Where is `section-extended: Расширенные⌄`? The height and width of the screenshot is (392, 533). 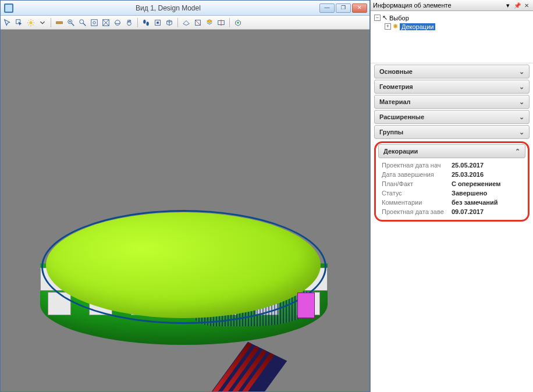
section-extended: Расширенные⌄ is located at coordinates (452, 117).